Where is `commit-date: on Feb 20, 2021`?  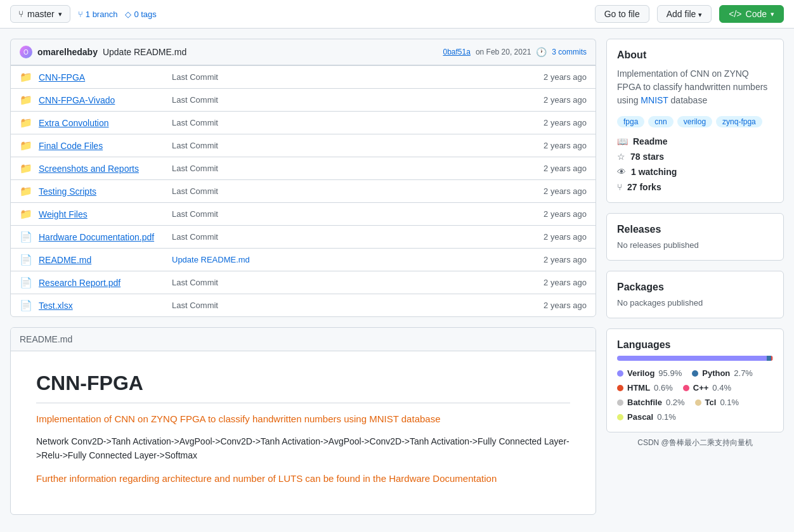
commit-date: on Feb 20, 2021 is located at coordinates (504, 52).